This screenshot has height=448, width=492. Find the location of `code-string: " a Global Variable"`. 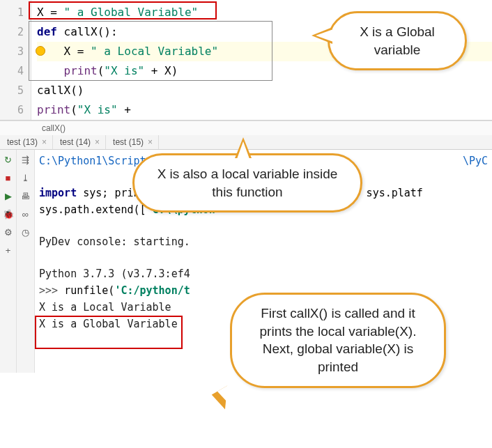

code-string: " a Global Variable" is located at coordinates (131, 13).